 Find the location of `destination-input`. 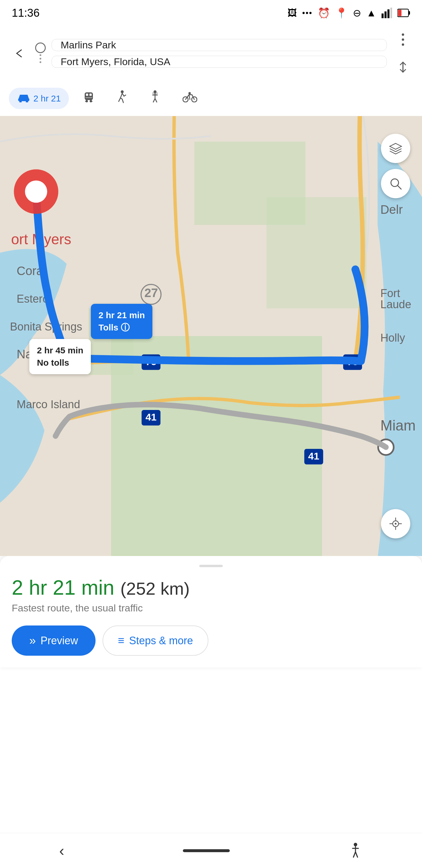

destination-input is located at coordinates (219, 62).